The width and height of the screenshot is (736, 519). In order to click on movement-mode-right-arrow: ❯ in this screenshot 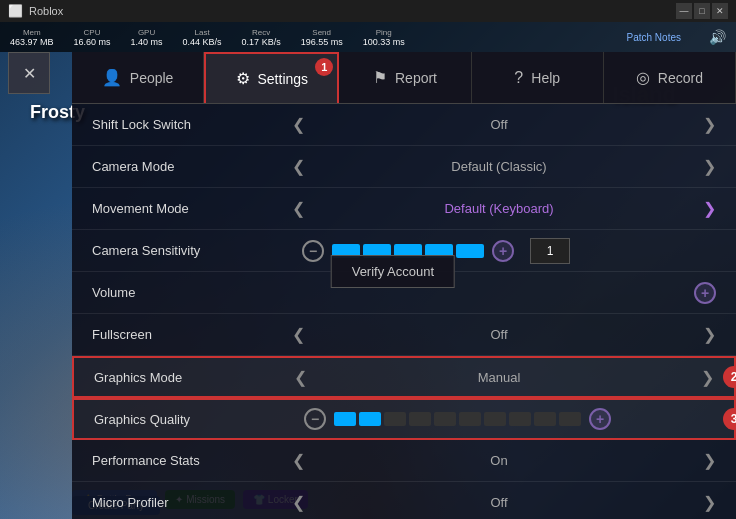, I will do `click(710, 208)`.